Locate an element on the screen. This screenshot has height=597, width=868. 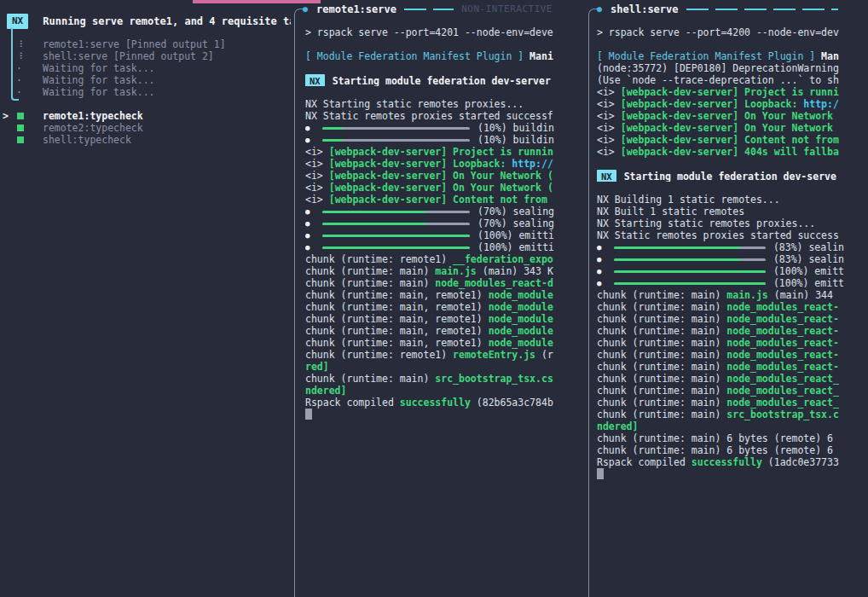
terminal-line: [ Module Federation Manifest Plugin ] Ma… is located at coordinates (430, 56).